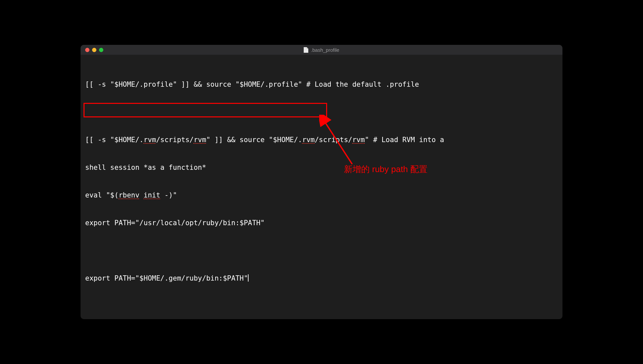  What do you see at coordinates (325, 50) in the screenshot?
I see `window-title: .bash_profile` at bounding box center [325, 50].